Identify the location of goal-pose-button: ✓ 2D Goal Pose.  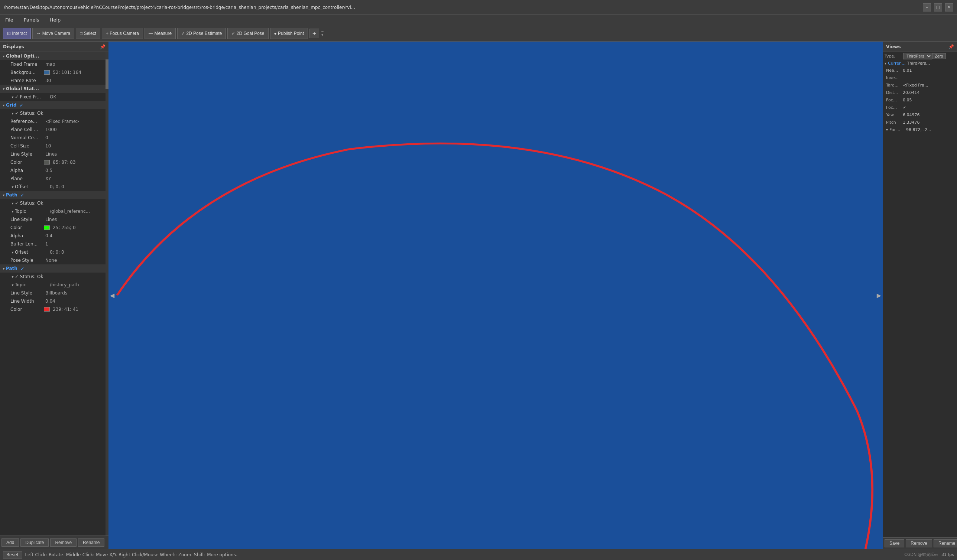
(248, 33).